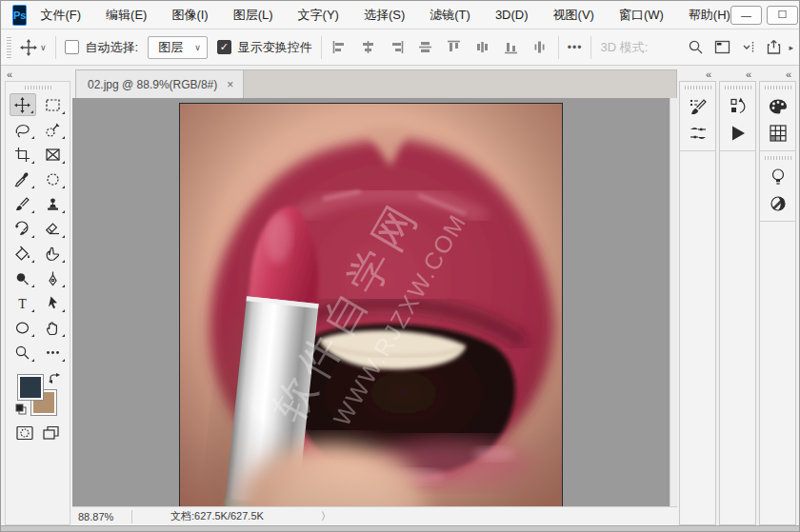 Image resolution: width=800 pixels, height=532 pixels. What do you see at coordinates (440, 48) in the screenshot?
I see `alignment-buttons` at bounding box center [440, 48].